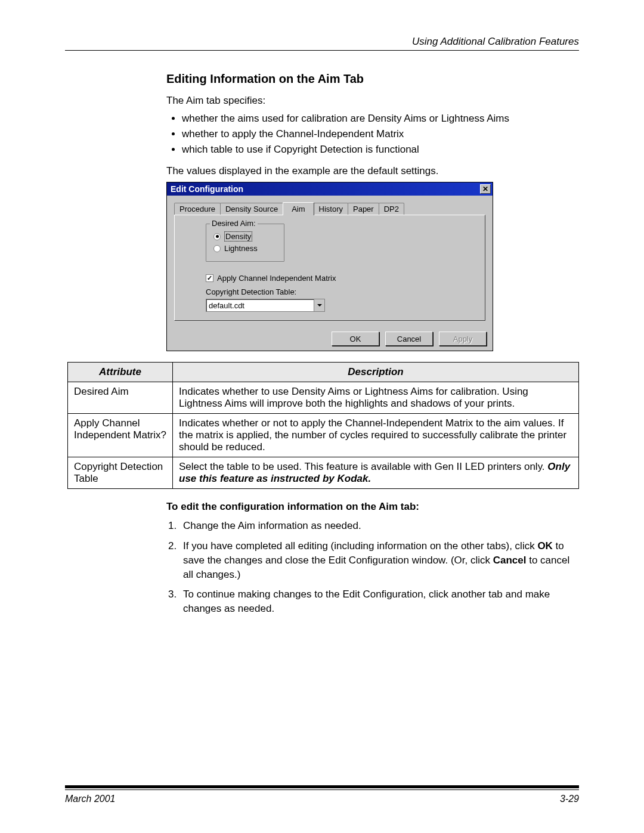  I want to click on cell-attr: Desired Aim, so click(120, 398).